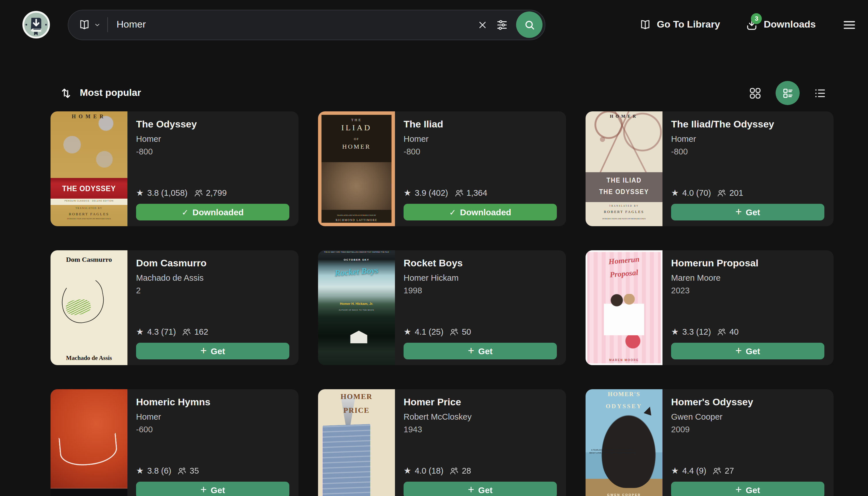 Image resolution: width=868 pixels, height=496 pixels. Describe the element at coordinates (748, 278) in the screenshot. I see `book-author: Maren Moore` at that location.